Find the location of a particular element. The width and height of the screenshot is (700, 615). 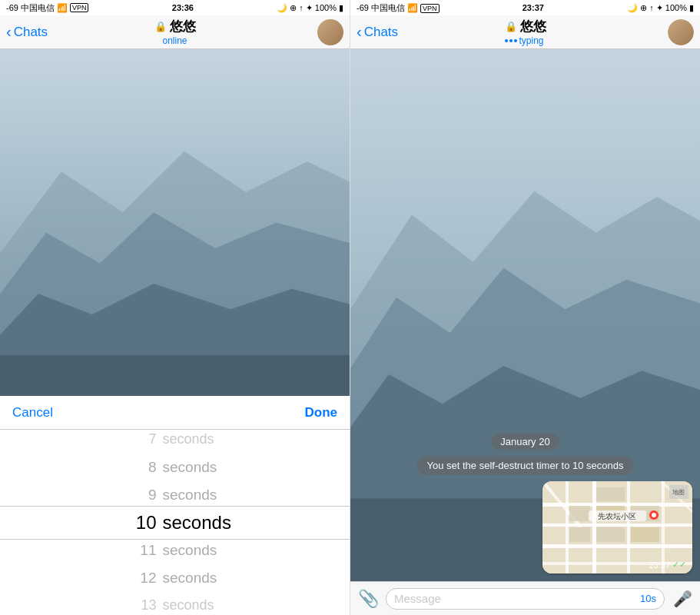

back-label-right: Chats is located at coordinates (381, 32).